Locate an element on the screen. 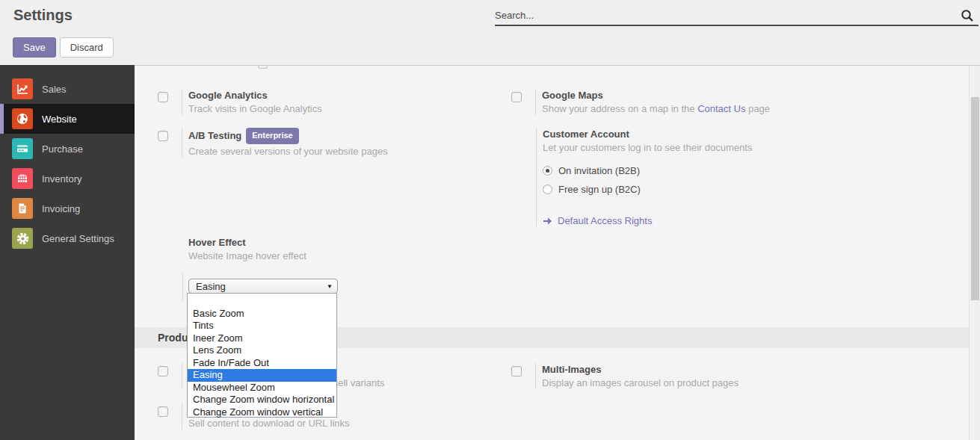 This screenshot has height=440, width=980. default-access-rights-link: Default Access Rights is located at coordinates (697, 221).